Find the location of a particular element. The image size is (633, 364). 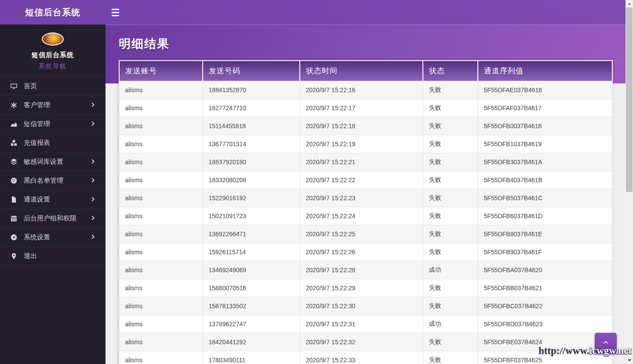

cell-status-time: 2020/9/7 15:22:30 is located at coordinates (361, 306).